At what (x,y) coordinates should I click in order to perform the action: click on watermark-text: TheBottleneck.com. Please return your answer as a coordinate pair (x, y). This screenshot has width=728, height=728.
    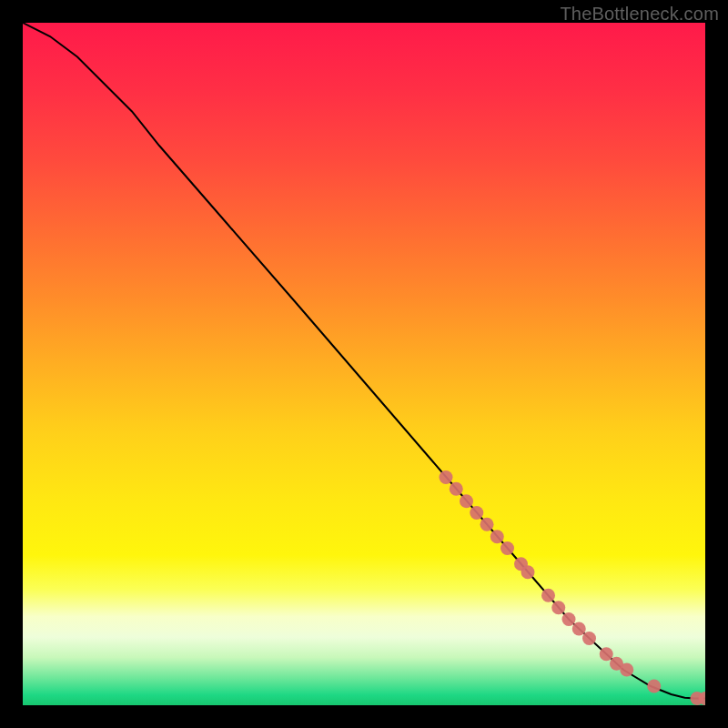
    Looking at the image, I should click on (639, 15).